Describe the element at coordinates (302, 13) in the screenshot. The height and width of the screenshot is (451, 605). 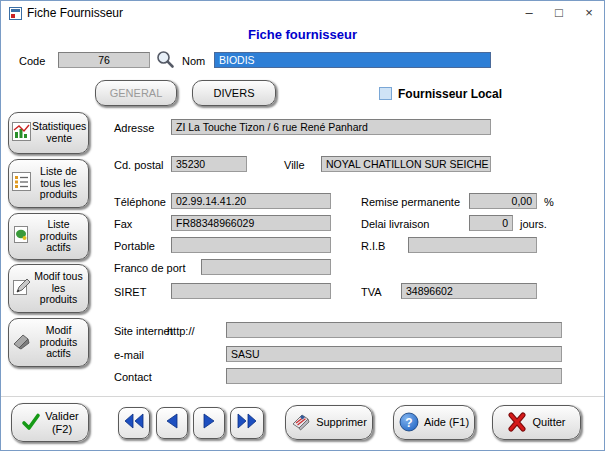
I see `title-bar: Fiche Fournisseur – □ ×` at that location.